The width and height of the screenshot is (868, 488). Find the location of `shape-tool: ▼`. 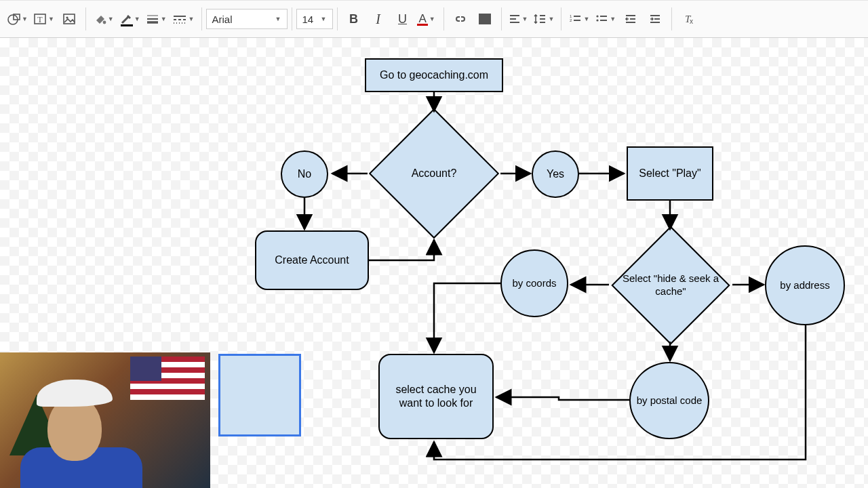

shape-tool: ▼ is located at coordinates (18, 19).